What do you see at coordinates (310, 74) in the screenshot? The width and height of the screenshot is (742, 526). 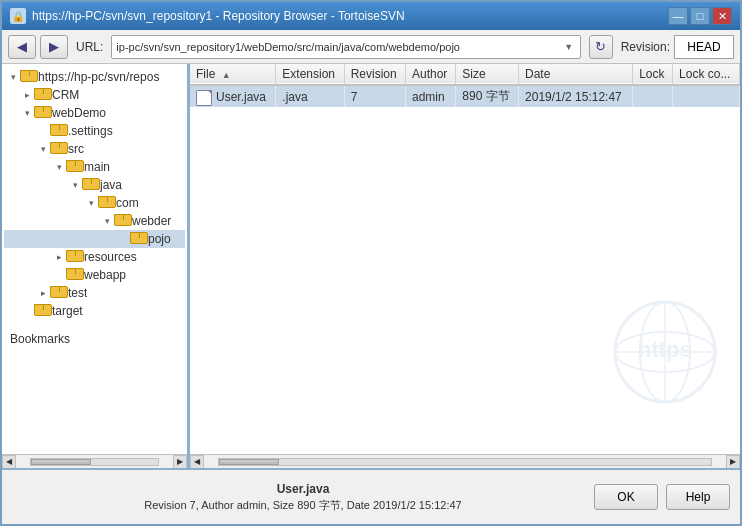 I see `col-extension: Extension` at bounding box center [310, 74].